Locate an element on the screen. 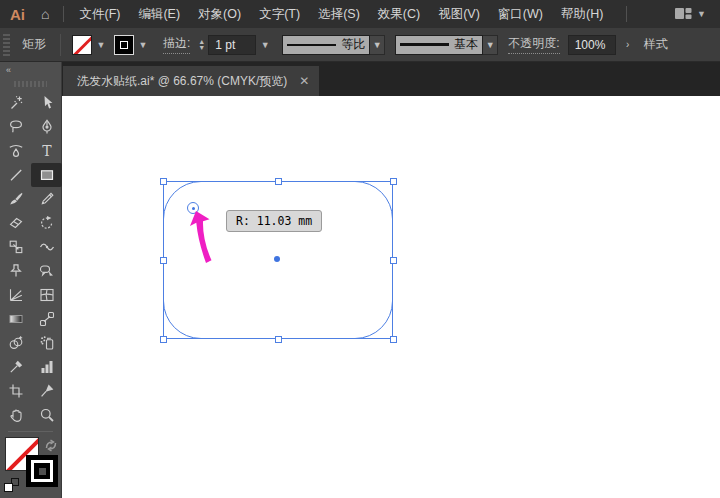 The width and height of the screenshot is (720, 498). panel-collapse-button: « is located at coordinates (30, 70).